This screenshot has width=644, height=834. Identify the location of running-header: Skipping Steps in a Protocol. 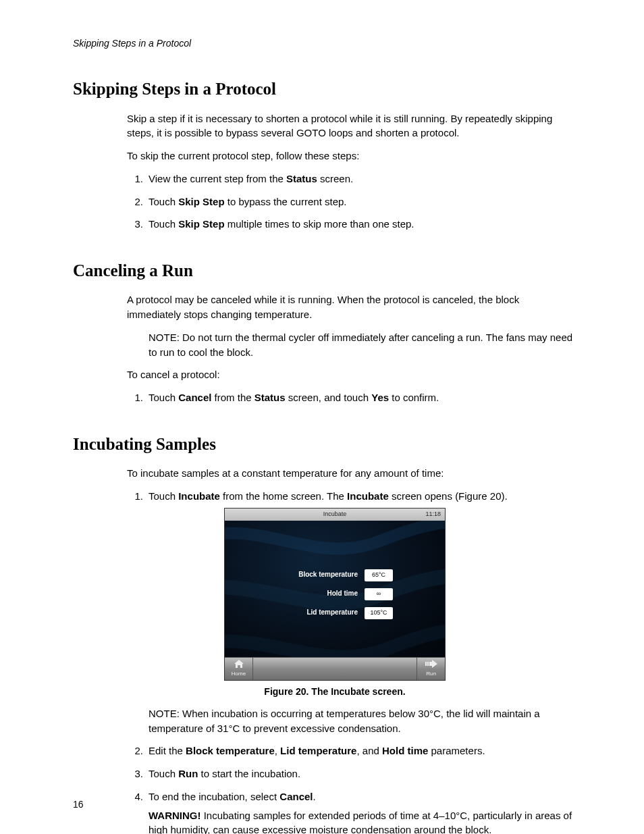
(323, 43).